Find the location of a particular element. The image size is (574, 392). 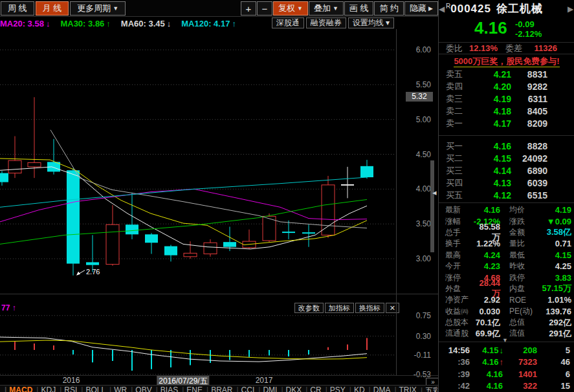

indicator-tab: BRAR is located at coordinates (218, 389).